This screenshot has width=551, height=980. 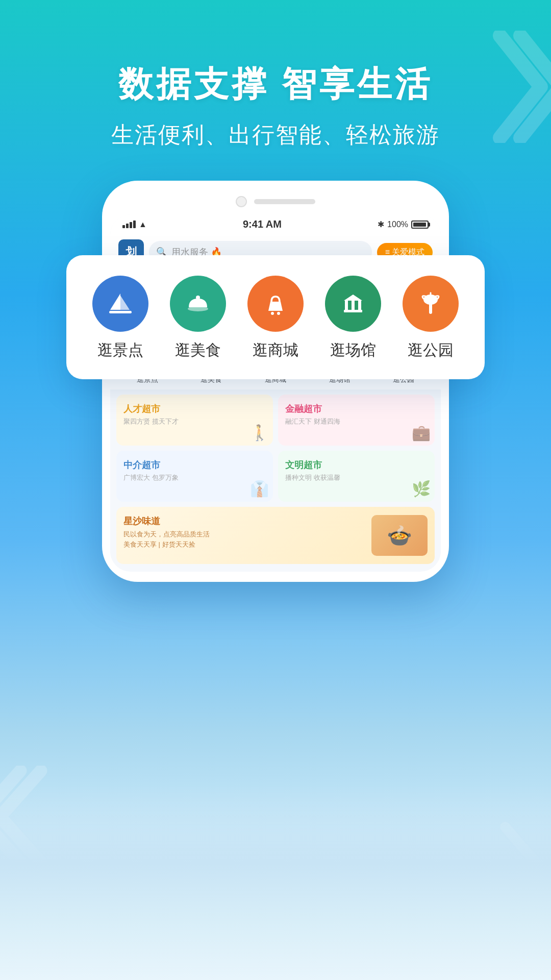 What do you see at coordinates (285, 202) in the screenshot?
I see `phone-speaker` at bounding box center [285, 202].